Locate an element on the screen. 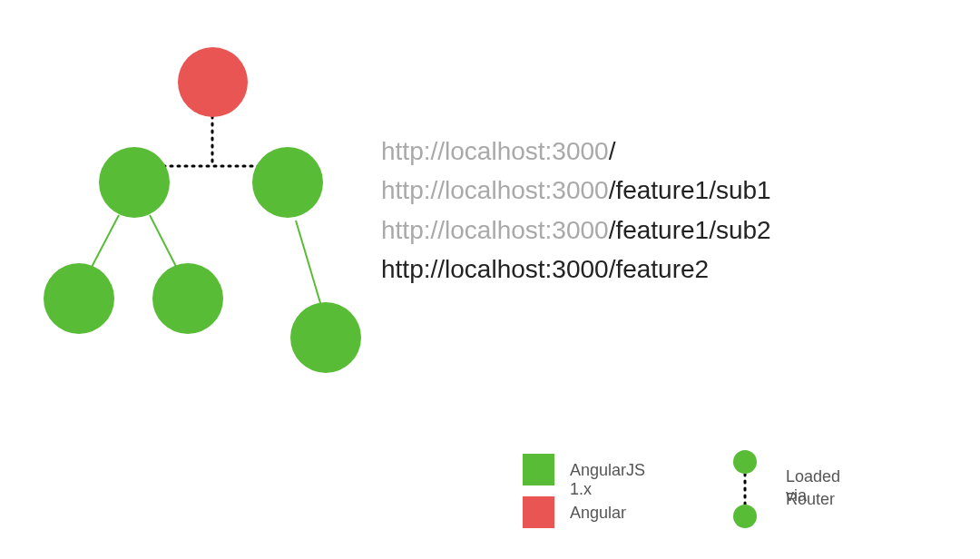 This screenshot has width=980, height=559. route-row: http://localhost:3000/ is located at coordinates (576, 151).